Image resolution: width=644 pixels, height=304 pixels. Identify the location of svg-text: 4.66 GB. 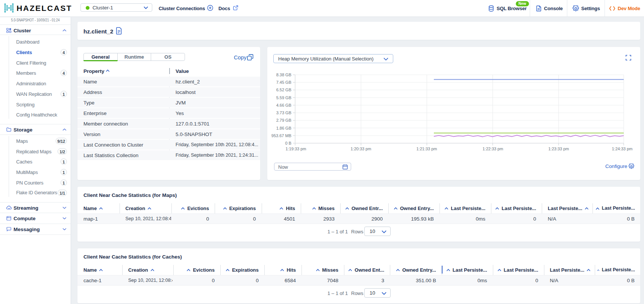
(284, 105).